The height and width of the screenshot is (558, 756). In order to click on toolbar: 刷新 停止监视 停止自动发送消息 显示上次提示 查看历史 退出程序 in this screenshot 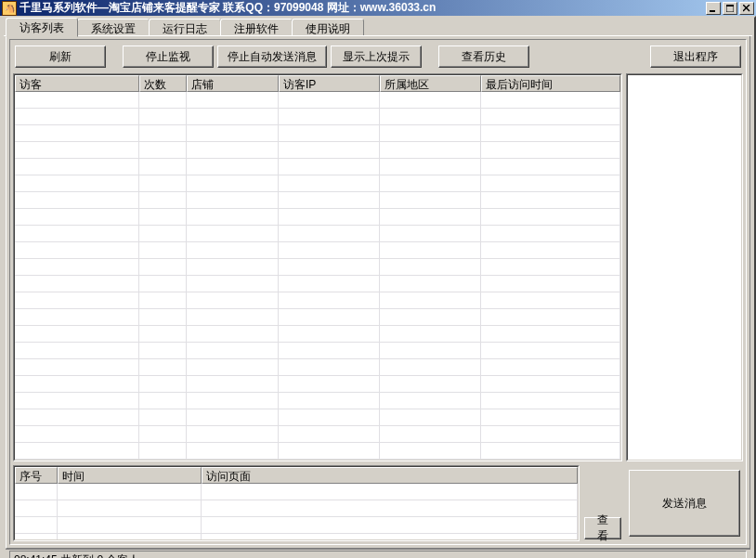, I will do `click(378, 57)`.